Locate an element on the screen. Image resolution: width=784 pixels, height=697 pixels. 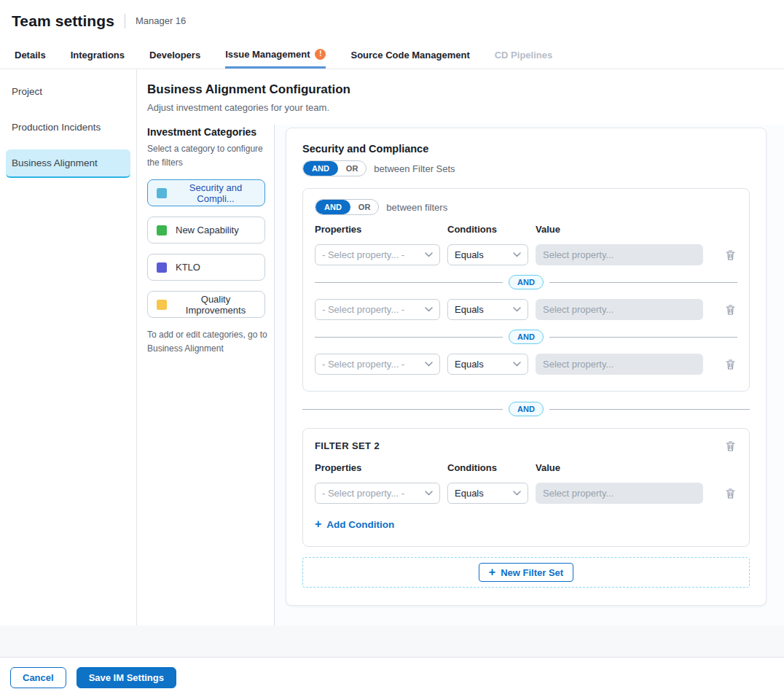
warning-icon: ! is located at coordinates (321, 54).